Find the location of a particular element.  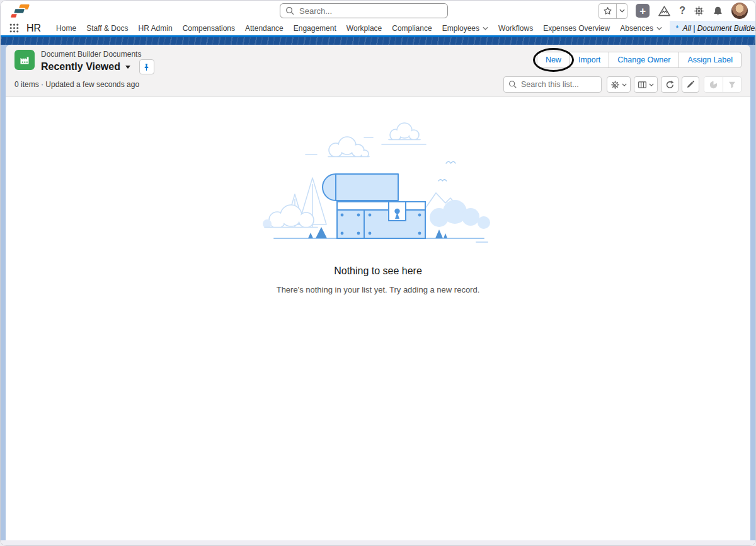

header-actions: + ? is located at coordinates (673, 11).